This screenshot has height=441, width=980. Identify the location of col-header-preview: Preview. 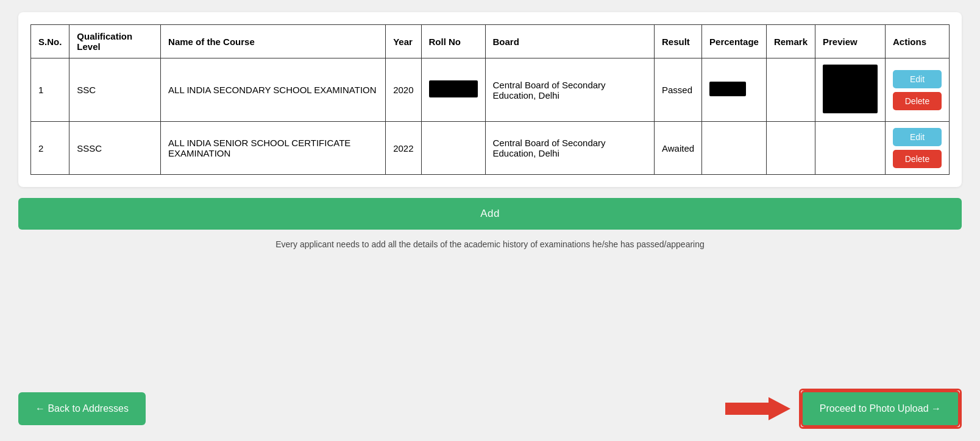
(850, 41).